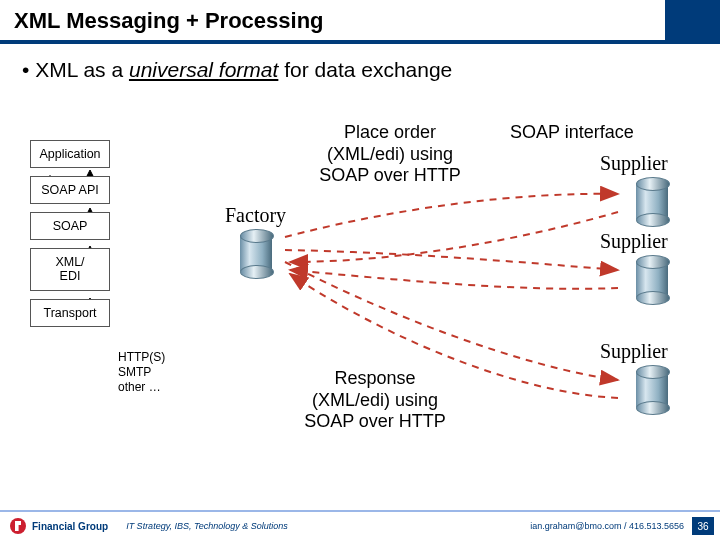 Image resolution: width=720 pixels, height=540 pixels. Describe the element at coordinates (590, 133) in the screenshot. I see `soap-interface-annotation: SOAP interface` at that location.